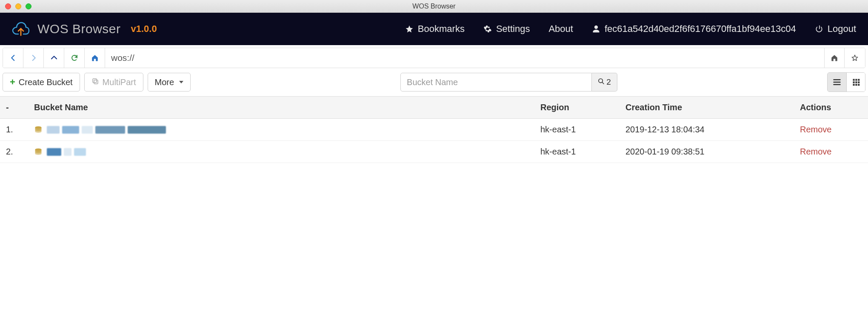 Image resolution: width=868 pixels, height=309 pixels. I want to click on brand: WOS Browser v1.0.0, so click(84, 29).